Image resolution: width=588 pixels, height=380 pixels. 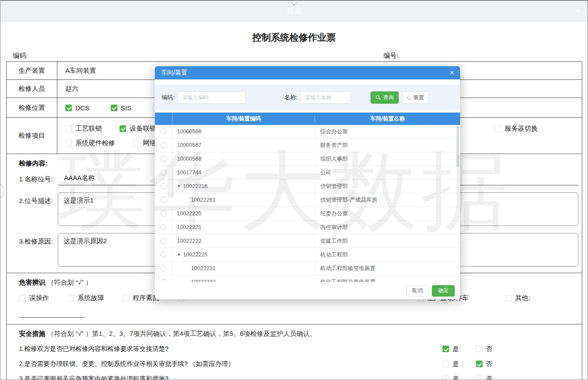 What do you see at coordinates (195, 255) in the screenshot?
I see `row-code: 10022225` at bounding box center [195, 255].